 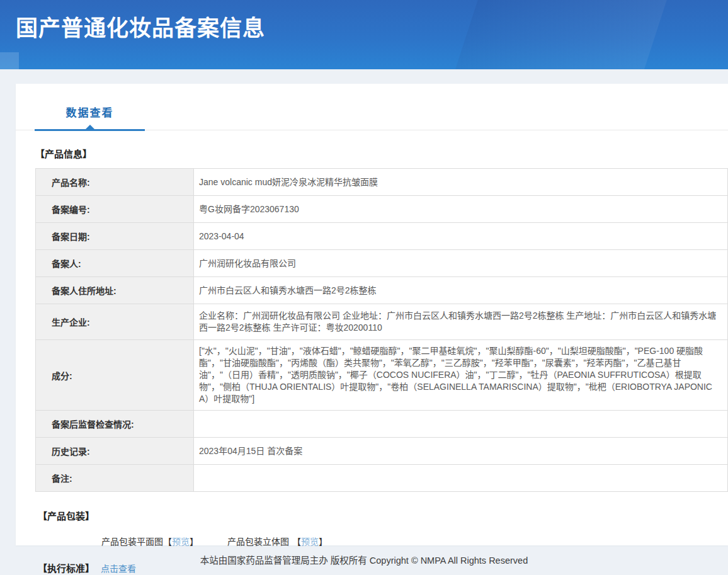 I want to click on standard-section-title: 【执行标准】, so click(x=66, y=568).